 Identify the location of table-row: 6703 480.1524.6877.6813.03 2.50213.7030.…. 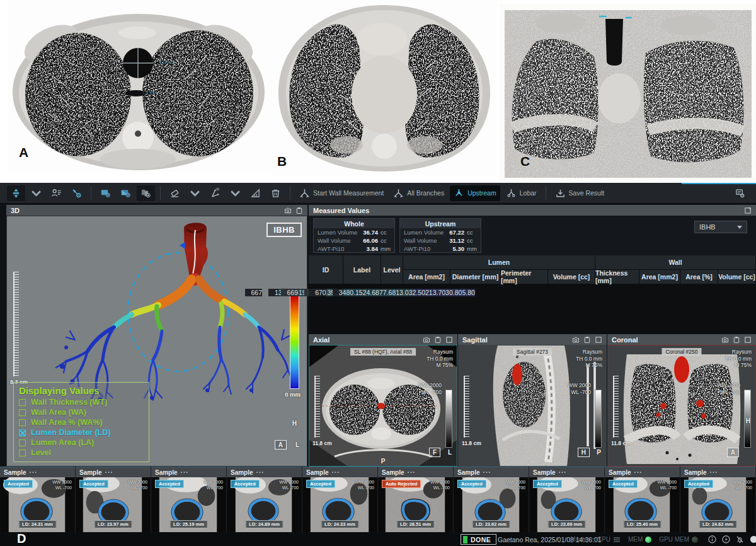
(392, 293).